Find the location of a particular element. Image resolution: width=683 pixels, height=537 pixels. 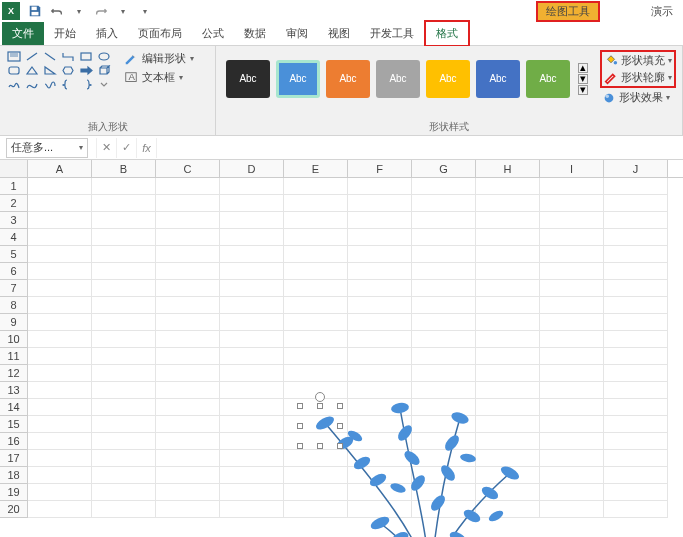

shape-scribble-icon is located at coordinates (50, 84).